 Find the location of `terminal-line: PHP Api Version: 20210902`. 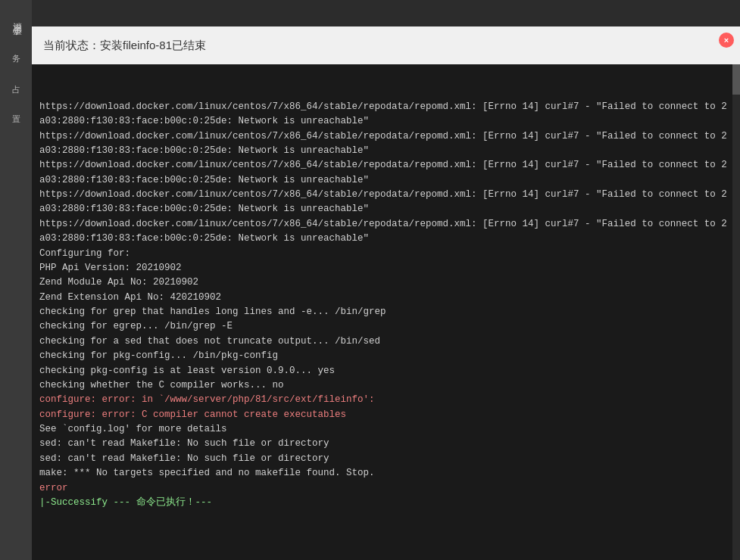

terminal-line: PHP Api Version: 20210902 is located at coordinates (386, 268).